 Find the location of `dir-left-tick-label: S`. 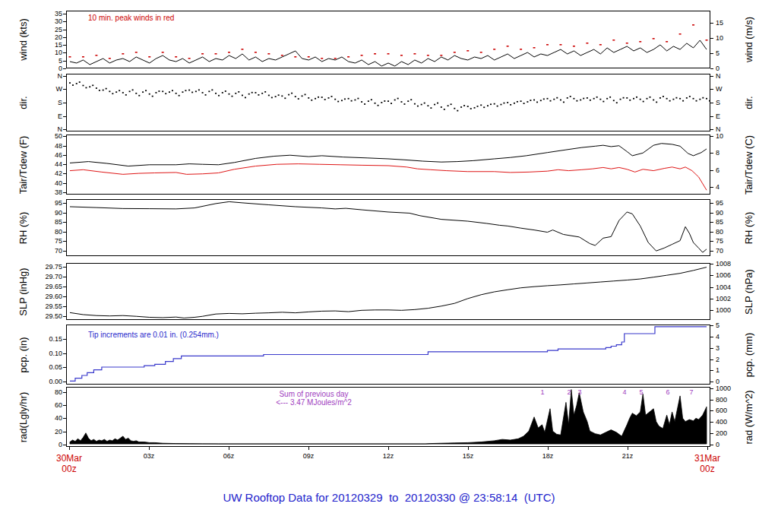

dir-left-tick-label: S is located at coordinates (45, 103).